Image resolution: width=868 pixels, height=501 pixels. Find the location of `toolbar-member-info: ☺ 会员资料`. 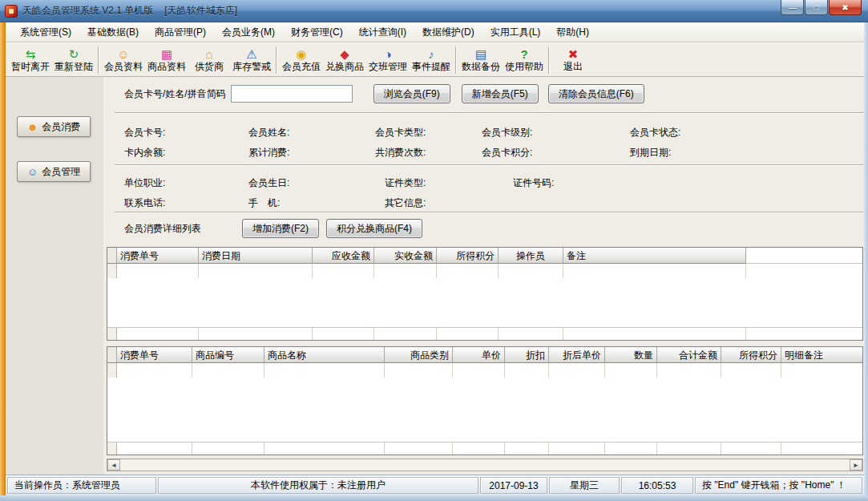

toolbar-member-info: ☺ 会员资料 is located at coordinates (123, 60).